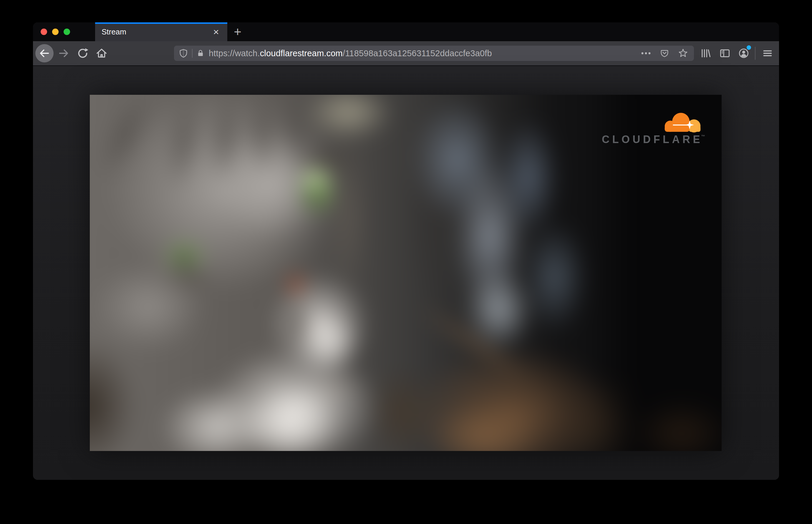  What do you see at coordinates (183, 53) in the screenshot?
I see `tracking-protection-shield-icon` at bounding box center [183, 53].